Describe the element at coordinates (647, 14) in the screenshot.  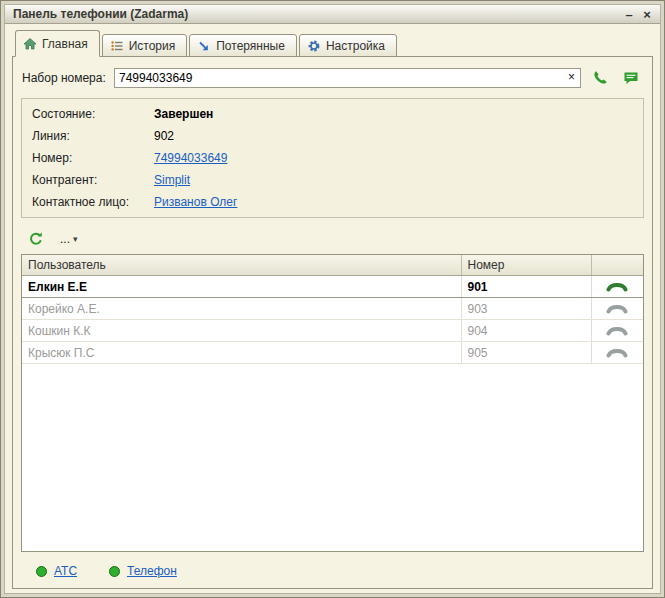
I see `close-button: ×` at that location.